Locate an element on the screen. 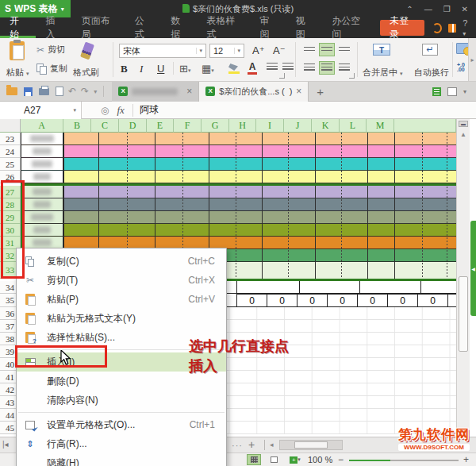  column-header-I: I is located at coordinates (270, 125).